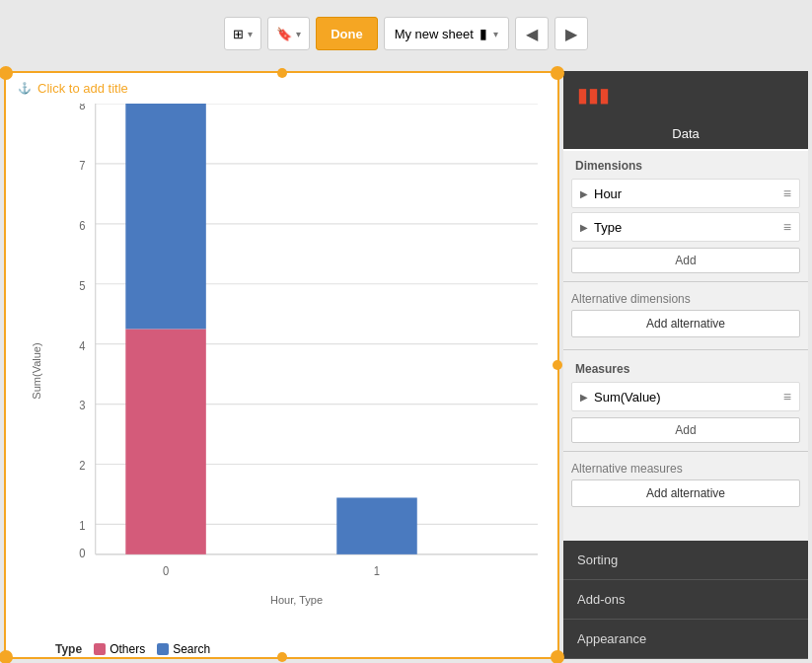 This screenshot has height=663, width=812. I want to click on add-dimension-button: Add, so click(686, 260).